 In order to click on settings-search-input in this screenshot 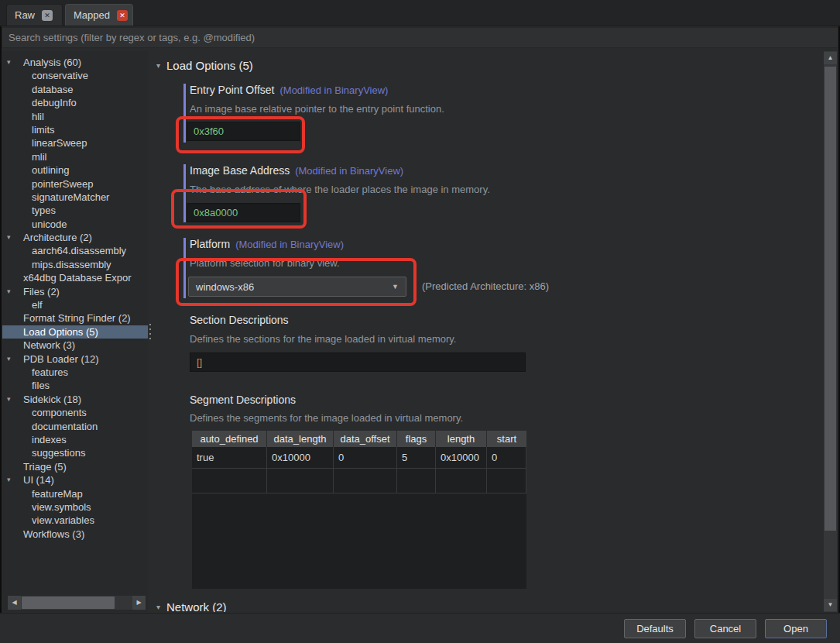, I will do `click(420, 37)`.